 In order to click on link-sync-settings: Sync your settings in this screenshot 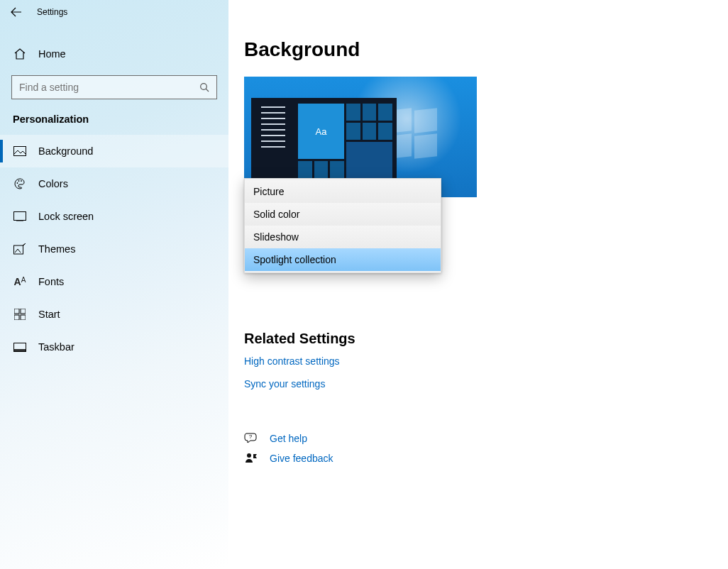, I will do `click(285, 384)`.